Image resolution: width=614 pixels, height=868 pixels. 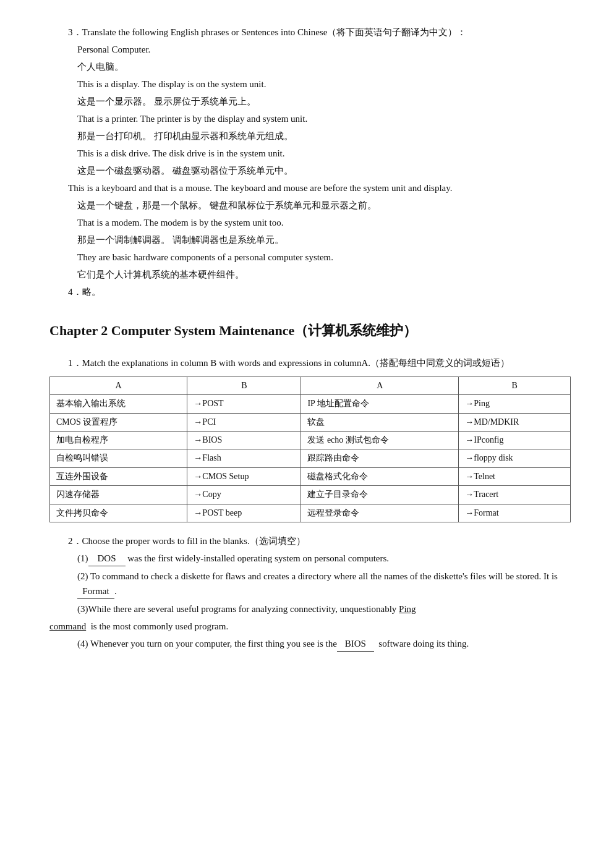 What do you see at coordinates (310, 249) in the screenshot?
I see `more-items: That is a modem. The modem is by the sys…` at bounding box center [310, 249].